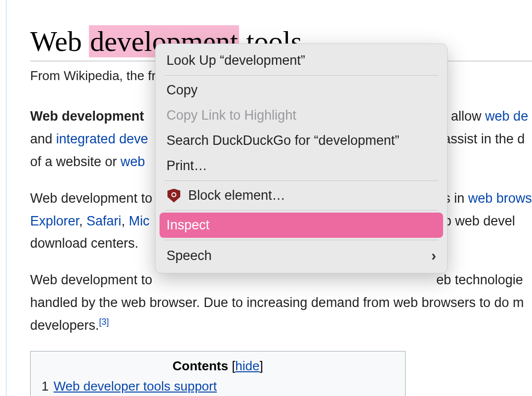 The height and width of the screenshot is (396, 532). Describe the element at coordinates (480, 280) in the screenshot. I see `text-fragment: eb technologie` at that location.